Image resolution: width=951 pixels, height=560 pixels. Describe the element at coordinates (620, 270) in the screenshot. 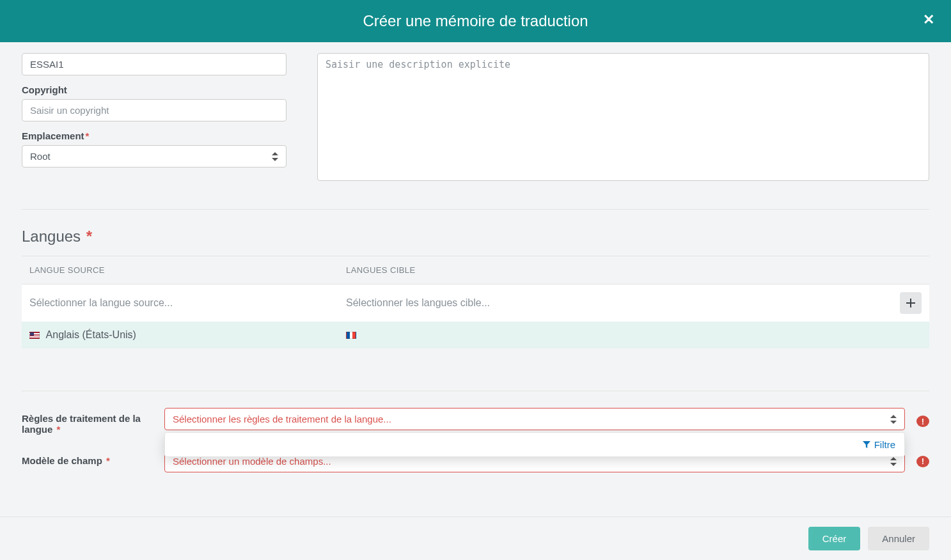

I see `column-target: LANGUES CIBLE` at that location.